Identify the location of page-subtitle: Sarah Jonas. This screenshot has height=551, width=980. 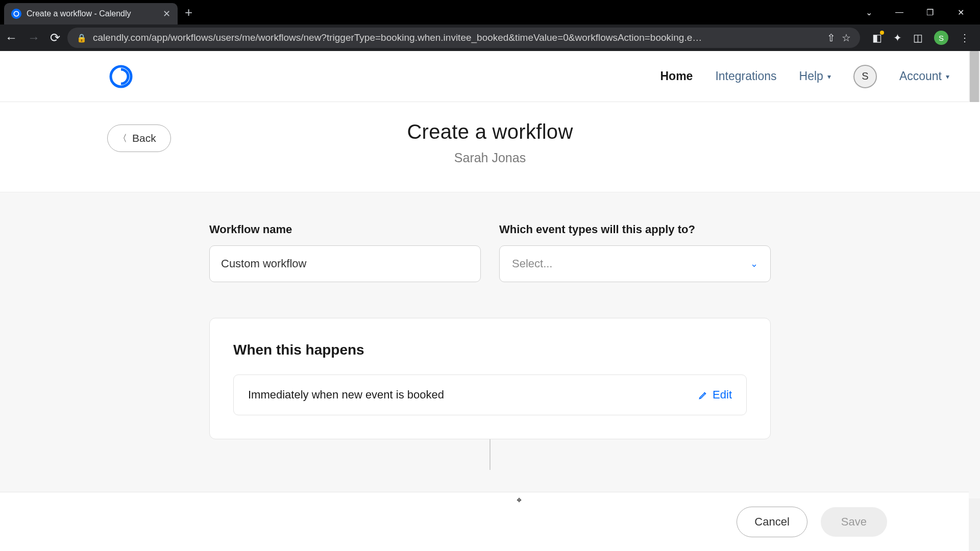
(490, 158).